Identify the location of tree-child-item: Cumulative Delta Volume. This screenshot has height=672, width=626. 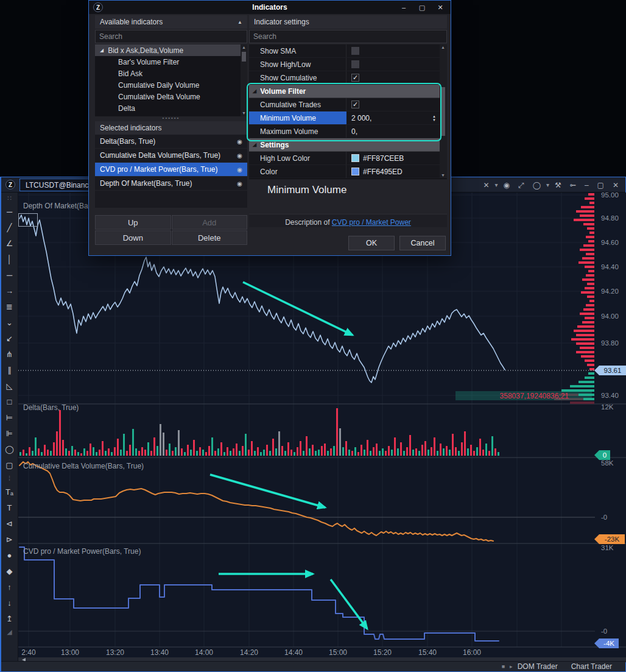
(171, 96).